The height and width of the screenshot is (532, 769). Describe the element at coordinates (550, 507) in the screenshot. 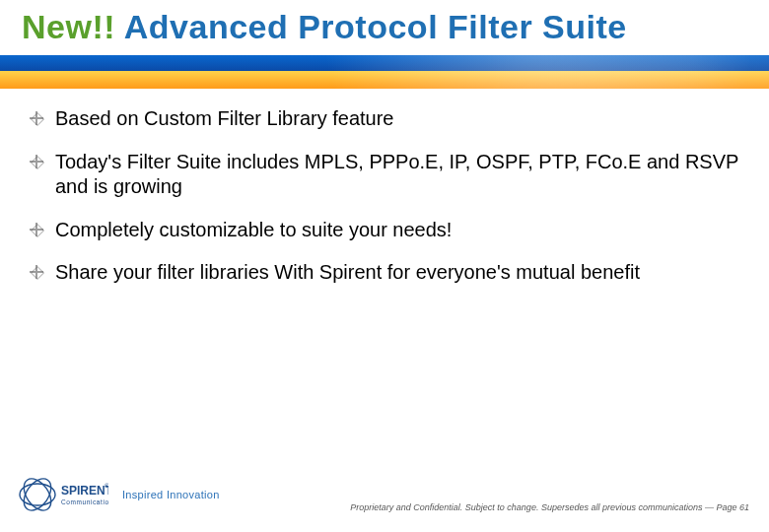

I see `footer-note: Proprietary and Confidential. Subject to…` at that location.